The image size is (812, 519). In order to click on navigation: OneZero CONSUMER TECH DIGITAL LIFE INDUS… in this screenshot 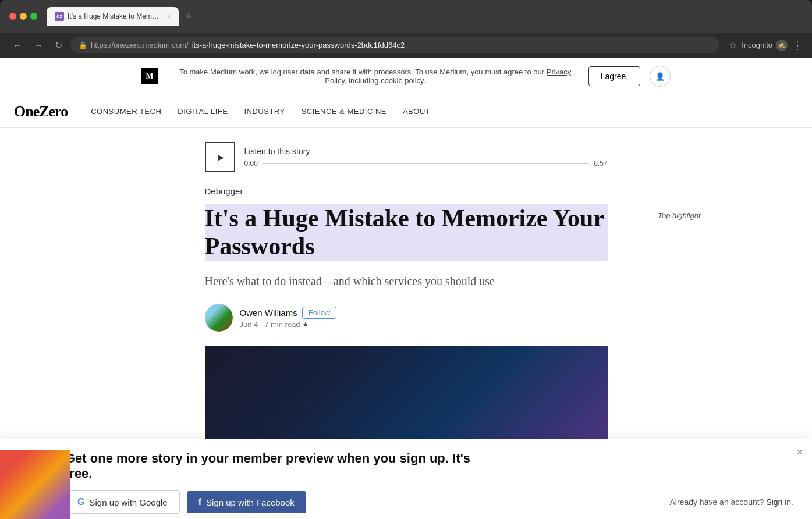, I will do `click(406, 112)`.